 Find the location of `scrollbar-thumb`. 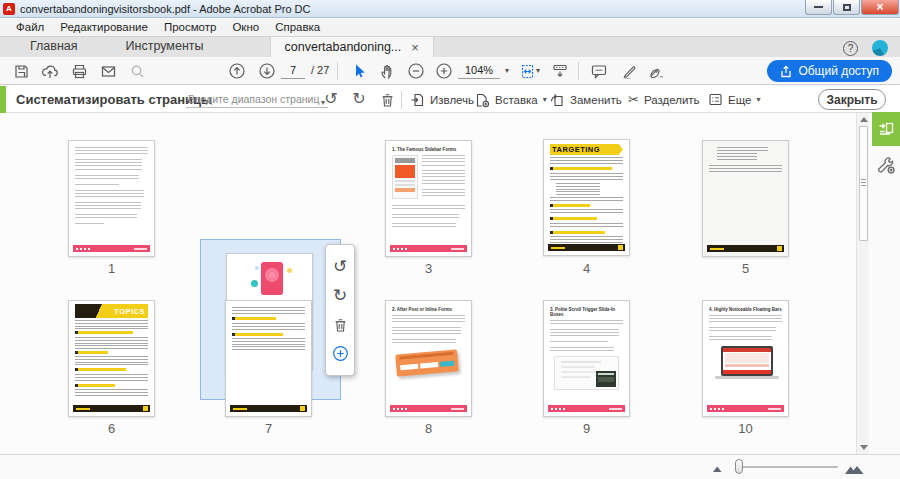

scrollbar-thumb is located at coordinates (864, 184).